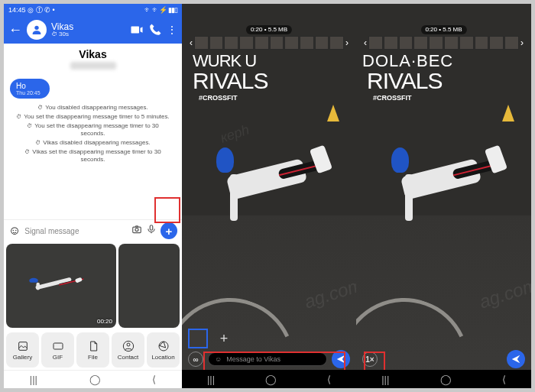 The height and width of the screenshot is (392, 535). I want to click on attach-file: File, so click(93, 350).